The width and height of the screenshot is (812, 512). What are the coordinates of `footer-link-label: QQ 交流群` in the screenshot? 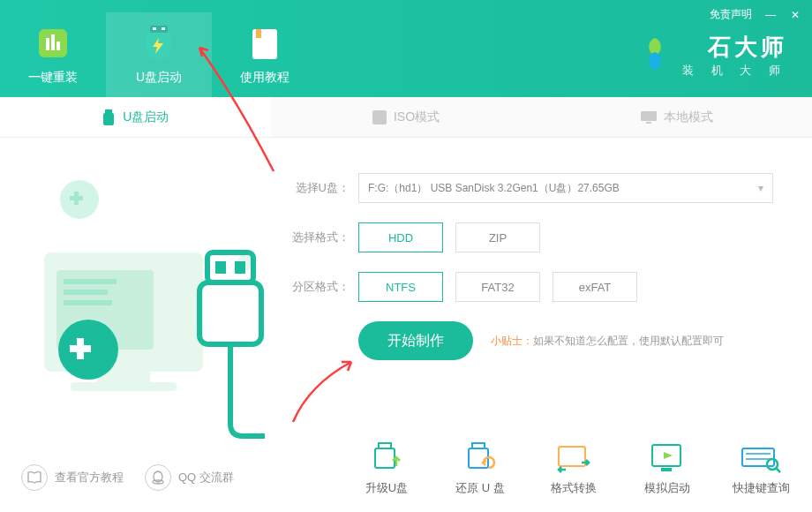 It's located at (207, 478).